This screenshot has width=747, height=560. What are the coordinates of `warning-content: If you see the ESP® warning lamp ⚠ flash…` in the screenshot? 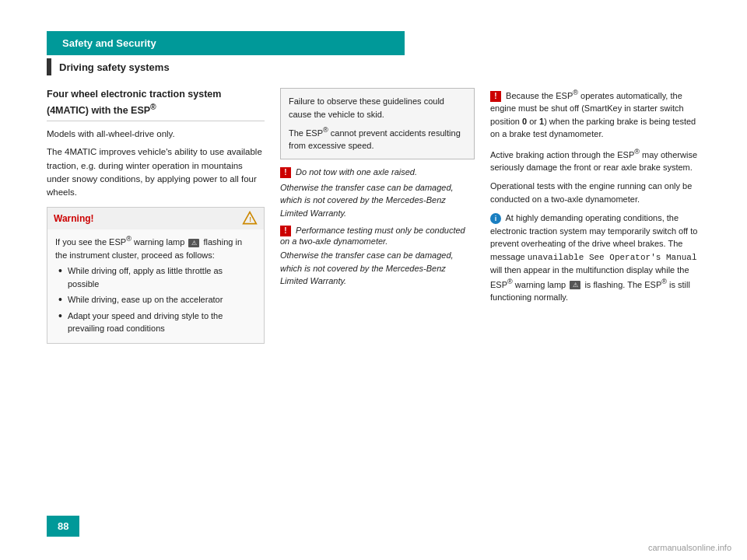 It's located at (156, 286).